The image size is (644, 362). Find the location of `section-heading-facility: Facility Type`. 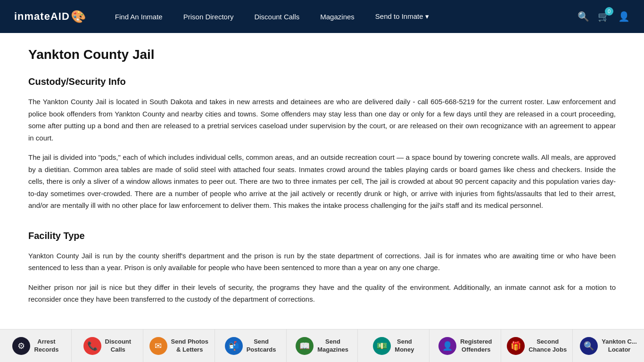

section-heading-facility: Facility Type is located at coordinates (322, 236).